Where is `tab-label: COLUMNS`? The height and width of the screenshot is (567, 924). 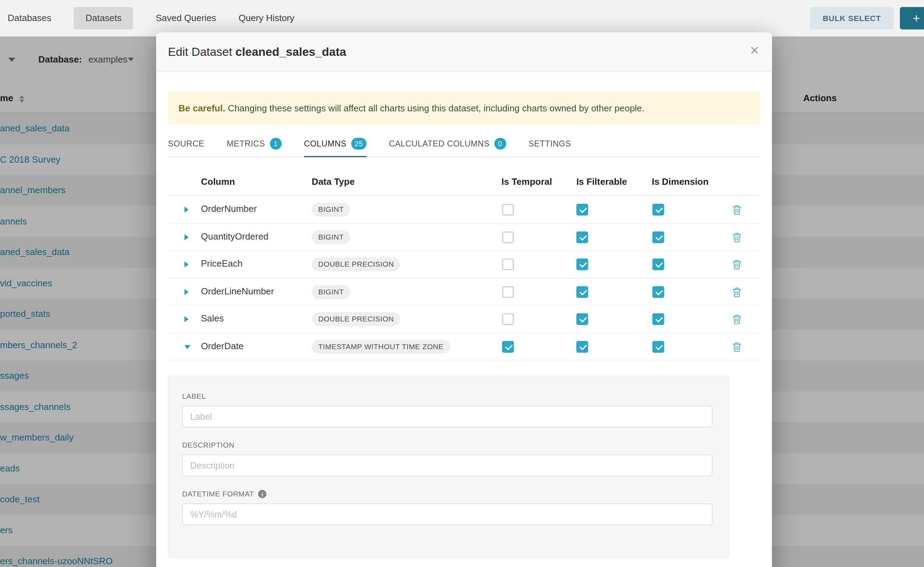
tab-label: COLUMNS is located at coordinates (325, 143).